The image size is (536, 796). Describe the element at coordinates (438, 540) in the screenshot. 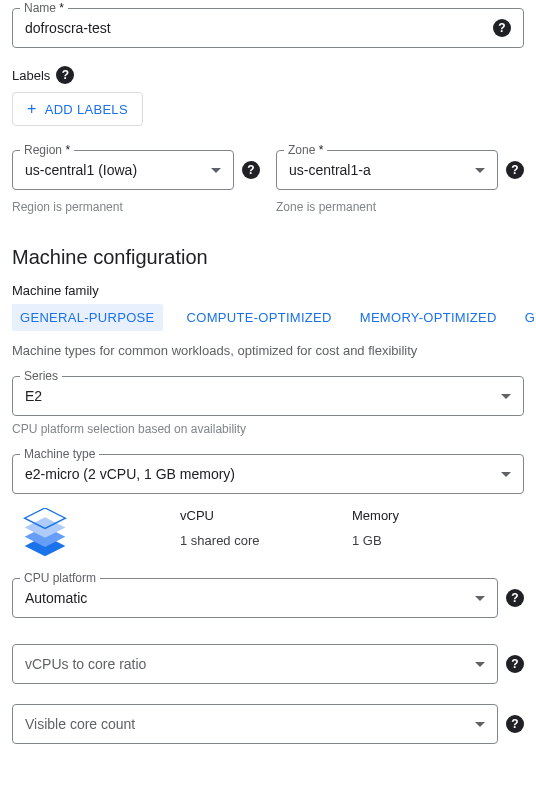

I see `memory-value: 1 GB` at that location.